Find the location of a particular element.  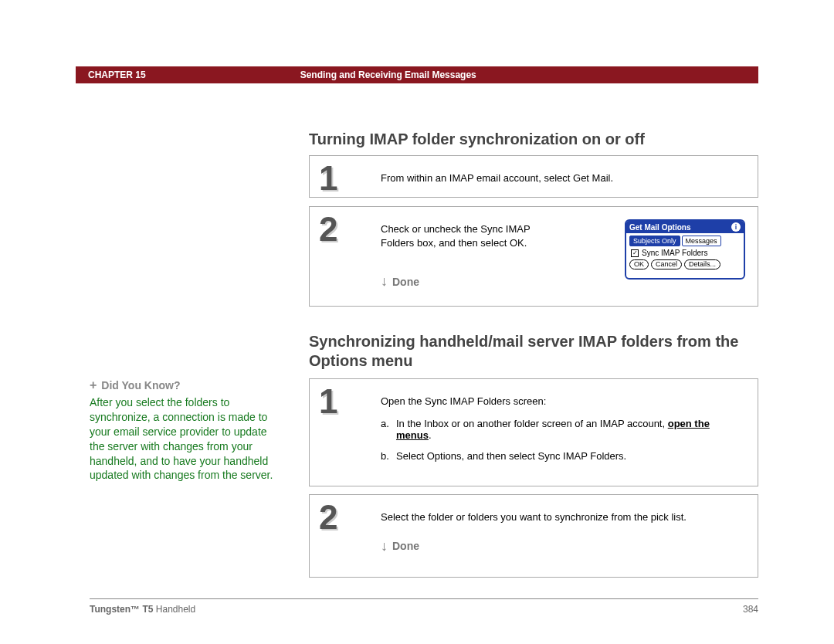

item-a-prefix: In the Inbox or on another folder screen… is located at coordinates (532, 423).